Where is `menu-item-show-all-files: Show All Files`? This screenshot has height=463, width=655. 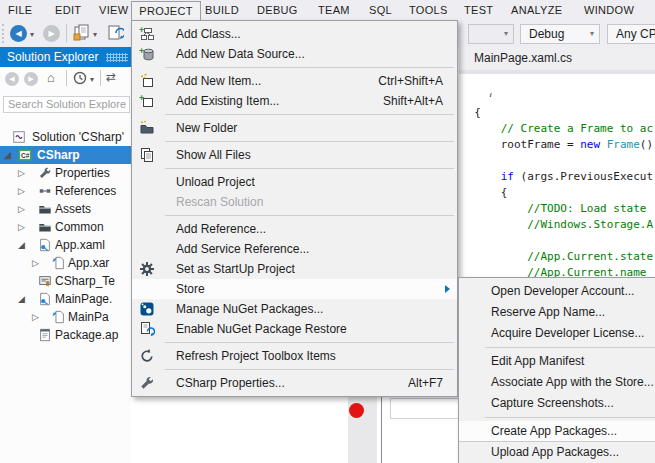
menu-item-show-all-files: Show All Files is located at coordinates (294, 155).